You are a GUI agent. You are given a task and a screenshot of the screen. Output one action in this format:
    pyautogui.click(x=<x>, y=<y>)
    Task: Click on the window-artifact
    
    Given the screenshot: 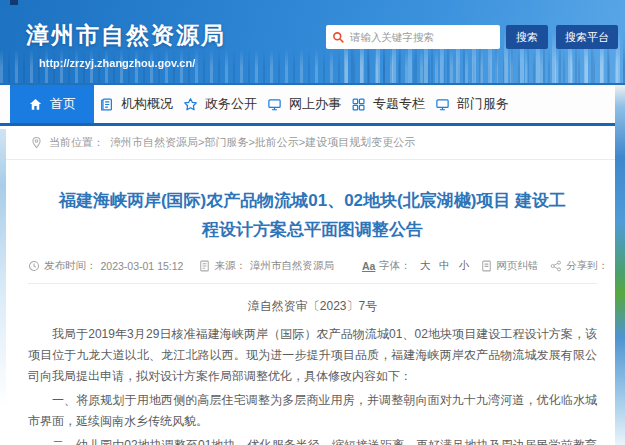 What is the action you would take?
    pyautogui.click(x=14, y=2)
    